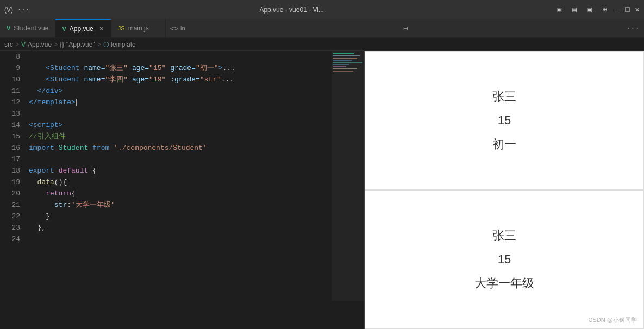 This screenshot has height=329, width=644. I want to click on line-num-11: 11, so click(10, 91).